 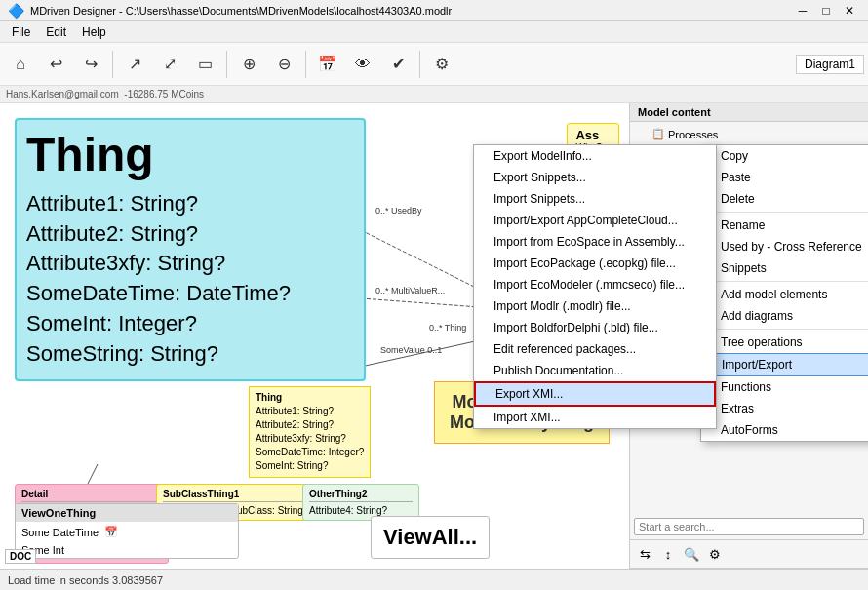 What do you see at coordinates (164, 94) in the screenshot?
I see `user-balance: -16286.75 MCoins` at bounding box center [164, 94].